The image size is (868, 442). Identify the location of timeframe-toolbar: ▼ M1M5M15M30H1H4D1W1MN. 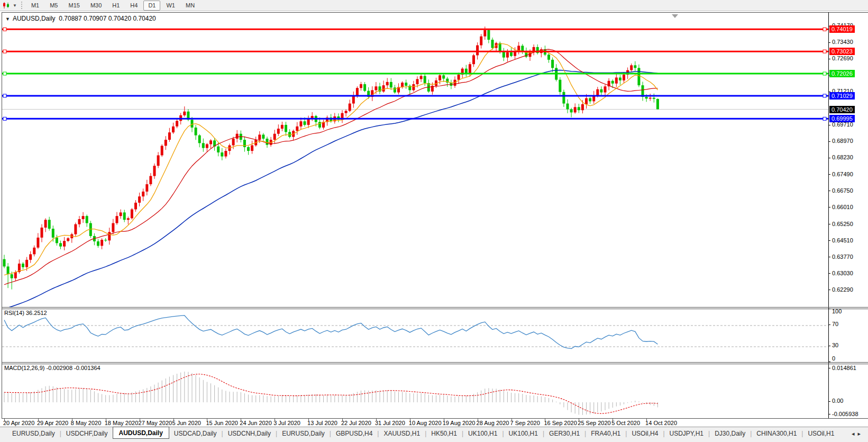
(434, 5).